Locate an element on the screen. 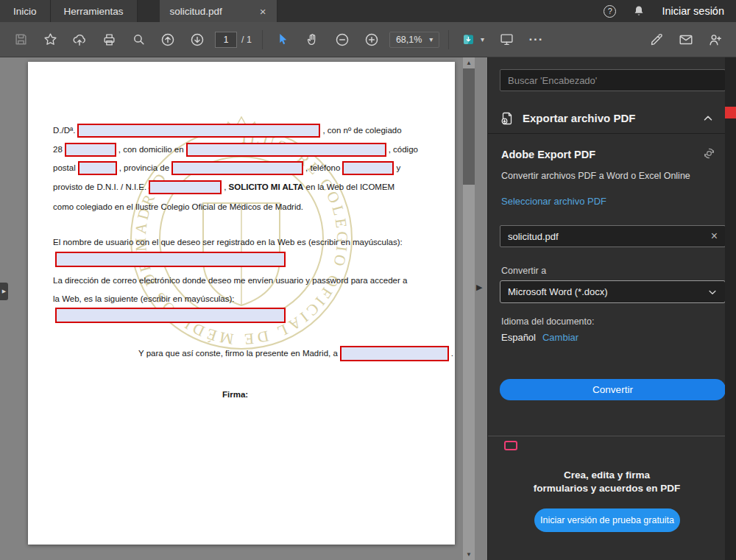 This screenshot has width=736, height=560. more-dots: ··· is located at coordinates (536, 40).